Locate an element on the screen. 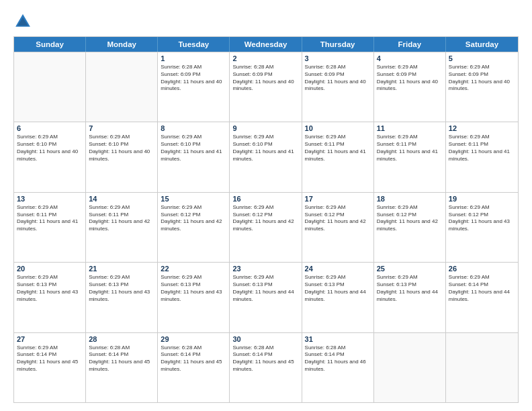  day-number: 1 is located at coordinates (193, 58).